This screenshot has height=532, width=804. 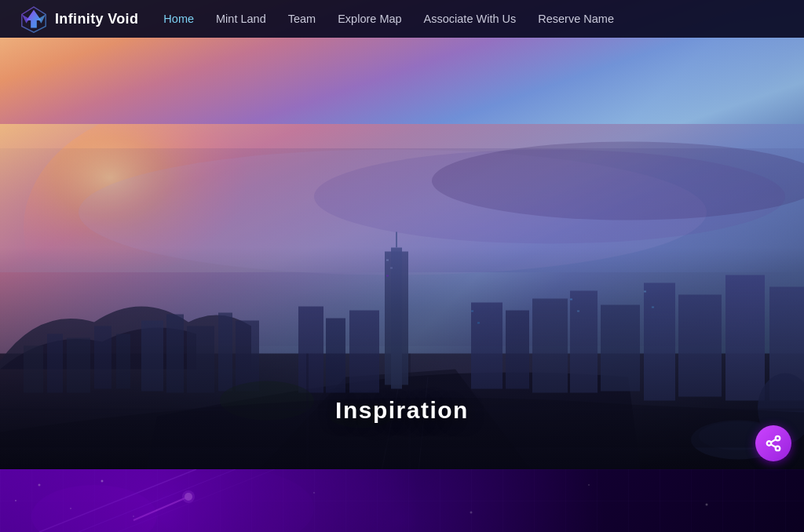 What do you see at coordinates (179, 19) in the screenshot?
I see `nav-item-home: Home` at bounding box center [179, 19].